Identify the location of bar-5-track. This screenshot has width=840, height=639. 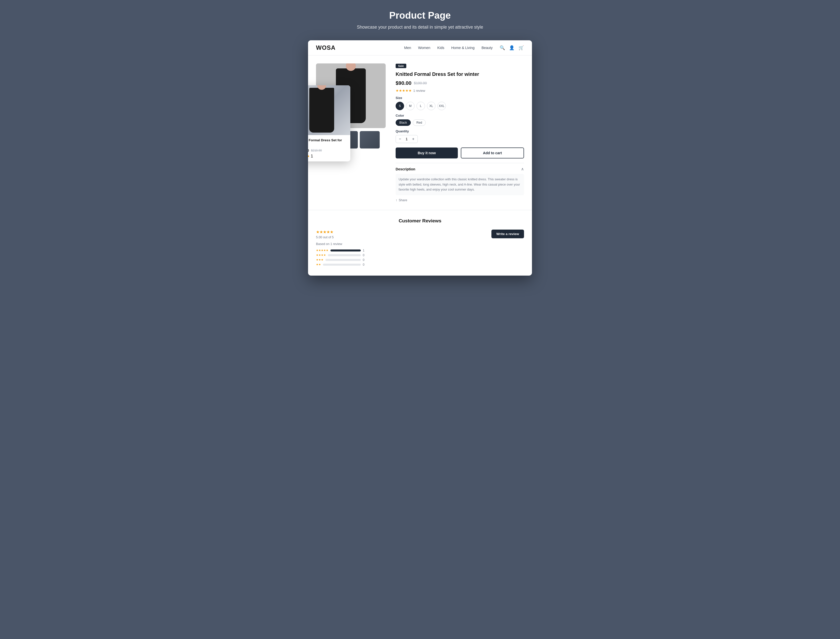
(345, 250).